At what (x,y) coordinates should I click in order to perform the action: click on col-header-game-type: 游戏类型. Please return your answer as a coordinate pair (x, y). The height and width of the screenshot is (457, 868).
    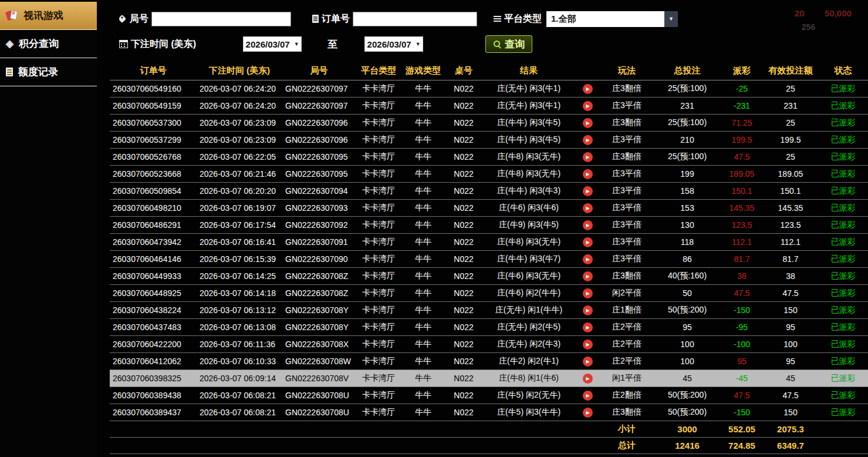
    Looking at the image, I should click on (423, 71).